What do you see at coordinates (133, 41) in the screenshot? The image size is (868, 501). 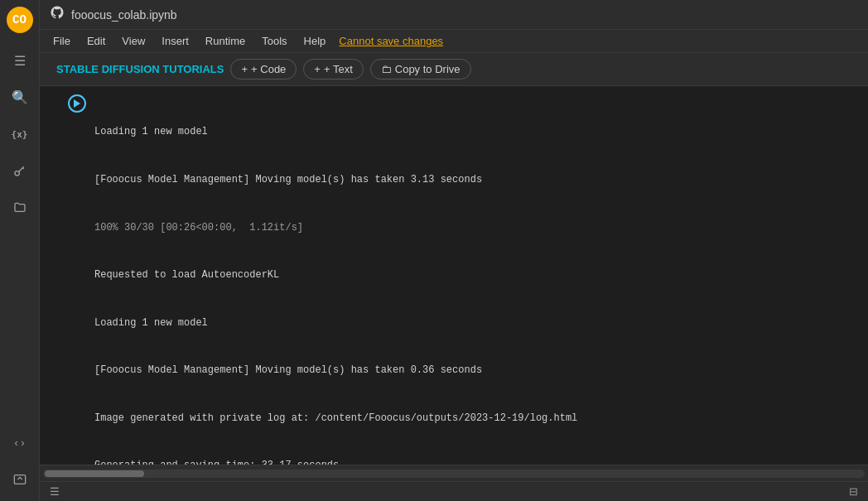 I see `menu-view: View` at bounding box center [133, 41].